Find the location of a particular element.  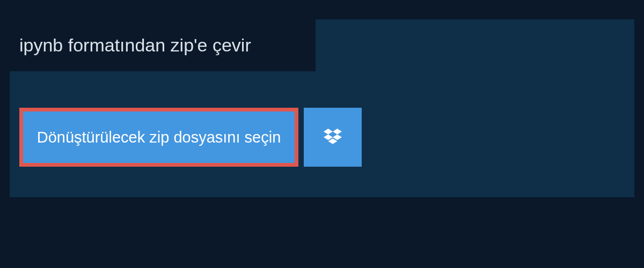

button-row: Dönüştürülecek zip dosyasını seçin is located at coordinates (191, 137).